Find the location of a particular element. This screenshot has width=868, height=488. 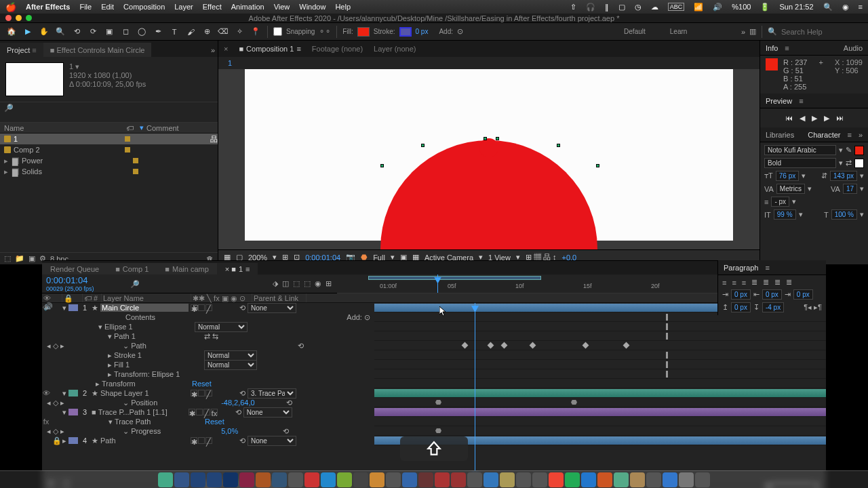

menu-window: Window is located at coordinates (312, 7).